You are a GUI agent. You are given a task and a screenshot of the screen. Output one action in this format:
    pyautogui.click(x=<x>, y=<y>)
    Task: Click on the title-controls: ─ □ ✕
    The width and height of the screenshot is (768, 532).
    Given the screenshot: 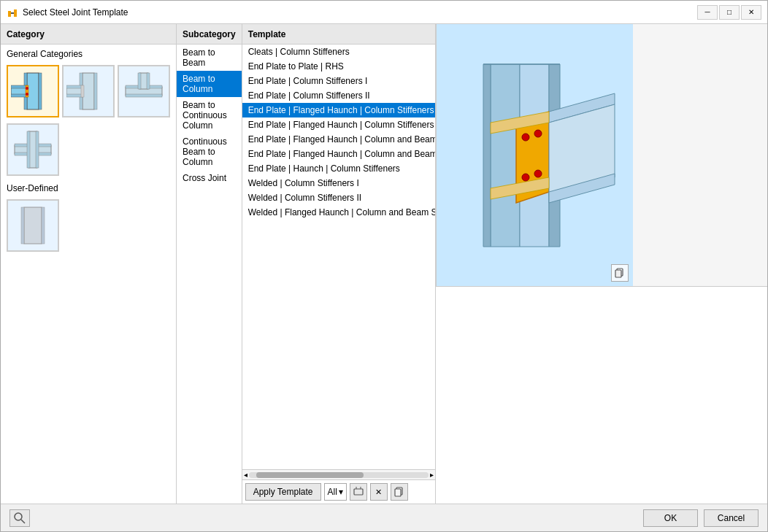 What is the action you would take?
    pyautogui.click(x=729, y=12)
    